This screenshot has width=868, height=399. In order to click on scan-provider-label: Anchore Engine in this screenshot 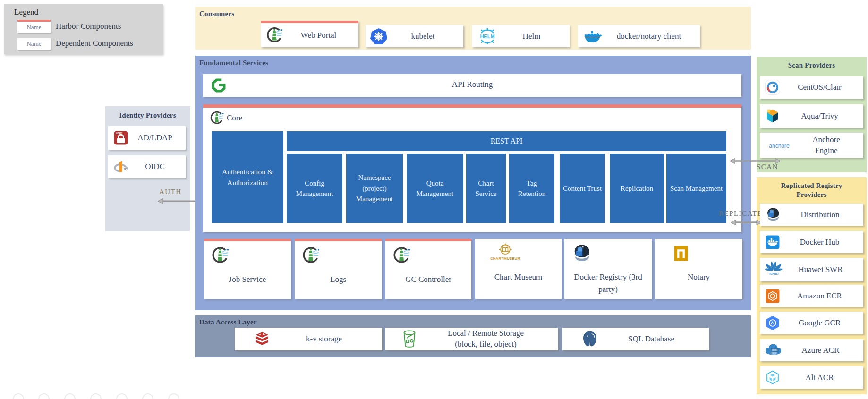, I will do `click(826, 145)`.